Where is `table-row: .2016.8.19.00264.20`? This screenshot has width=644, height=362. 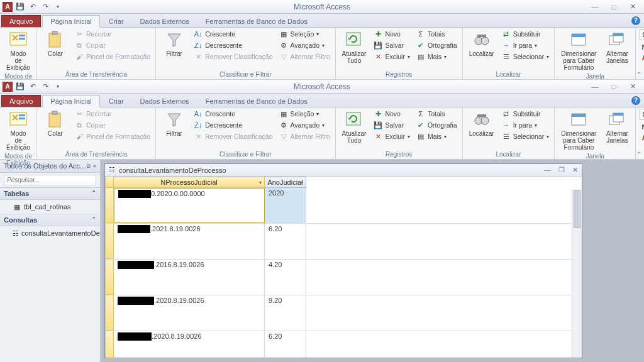
table-row: .2016.8.19.00264.20 is located at coordinates (343, 278).